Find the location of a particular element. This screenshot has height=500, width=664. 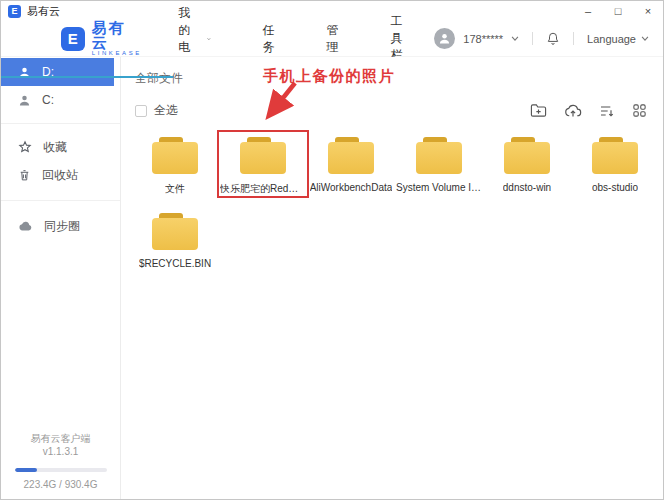

tab-my-computer: 我的电脑 is located at coordinates (194, 39).